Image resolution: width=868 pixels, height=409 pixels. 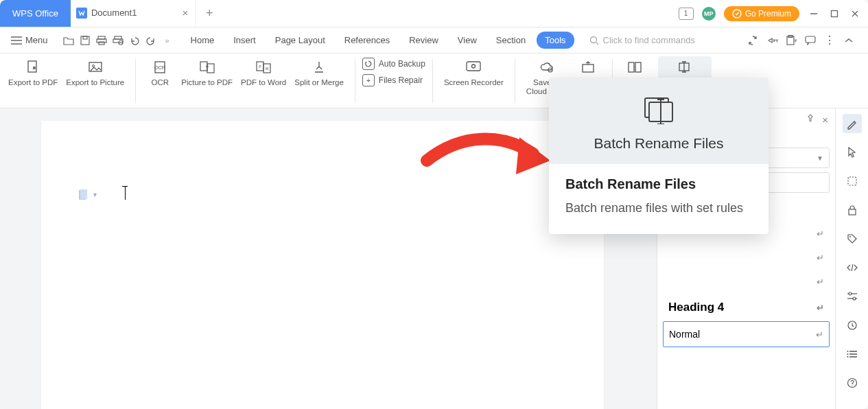 I want to click on clipboard-icon: ▾, so click(x=791, y=40).